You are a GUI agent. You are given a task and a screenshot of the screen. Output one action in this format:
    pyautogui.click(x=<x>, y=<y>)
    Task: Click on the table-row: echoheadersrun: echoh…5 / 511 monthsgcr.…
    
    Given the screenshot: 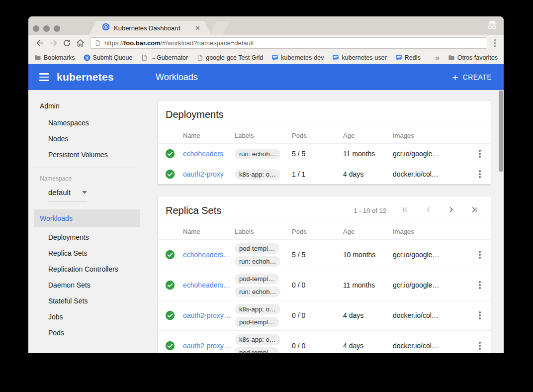 What is the action you would take?
    pyautogui.click(x=324, y=154)
    